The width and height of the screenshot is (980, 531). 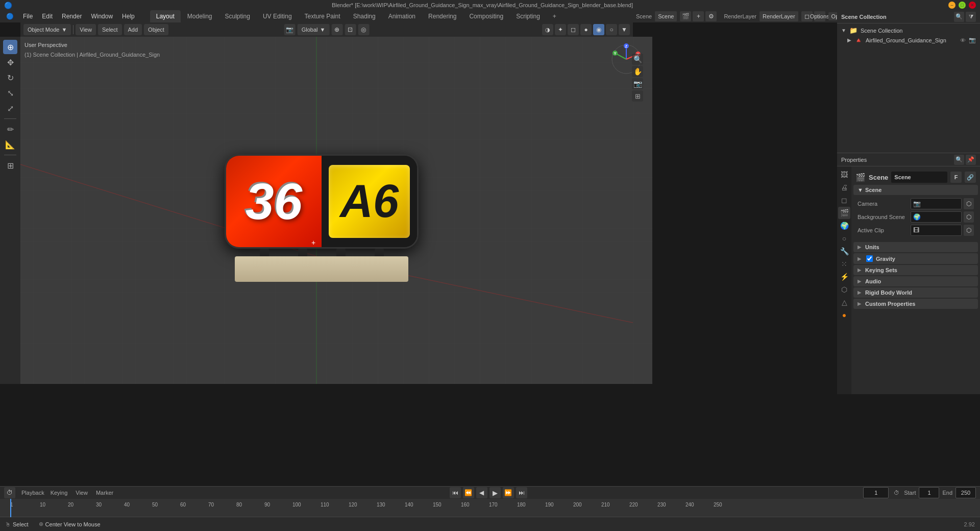 I want to click on outliner-object-item: ▶ 🔺 Airfiled_Ground_Guidance_Sign 👁 📷, so click(x=909, y=40).